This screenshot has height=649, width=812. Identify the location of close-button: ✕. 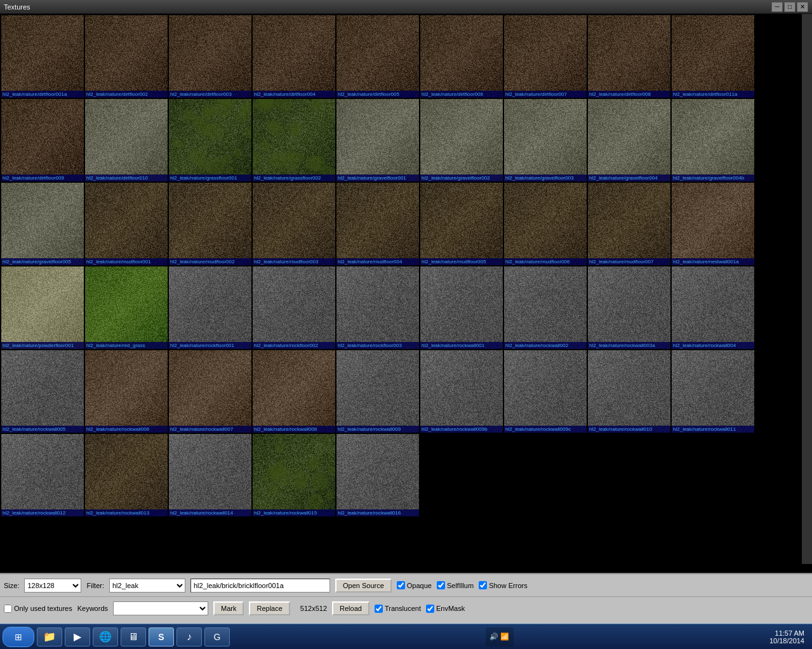
(802, 7).